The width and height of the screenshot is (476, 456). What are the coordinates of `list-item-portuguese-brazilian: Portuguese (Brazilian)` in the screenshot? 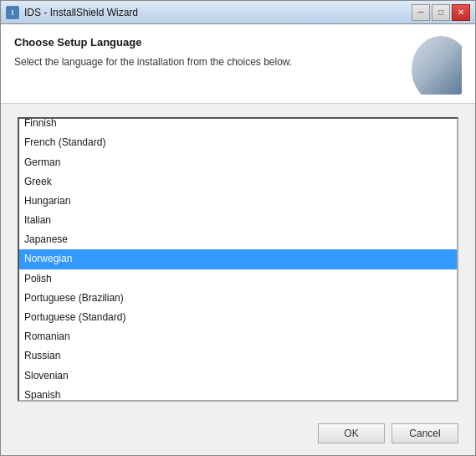 It's located at (238, 298).